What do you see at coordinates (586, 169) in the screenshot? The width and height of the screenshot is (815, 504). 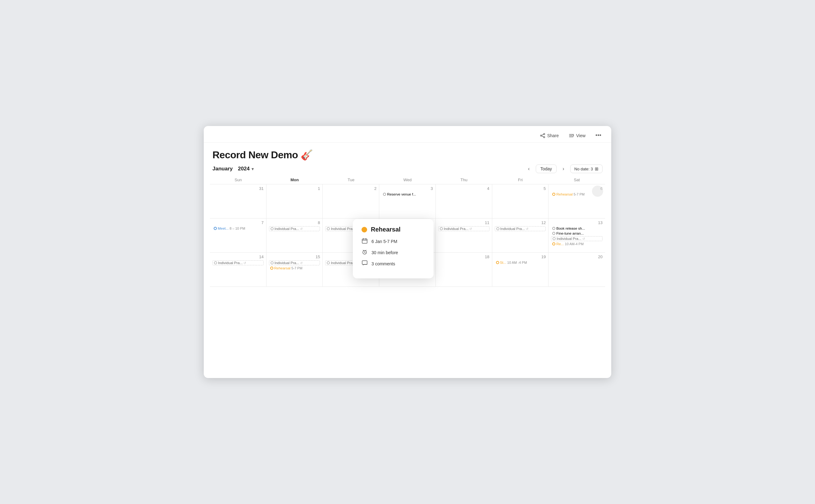 I see `no-date-button: No date: 3 ⊞` at bounding box center [586, 169].